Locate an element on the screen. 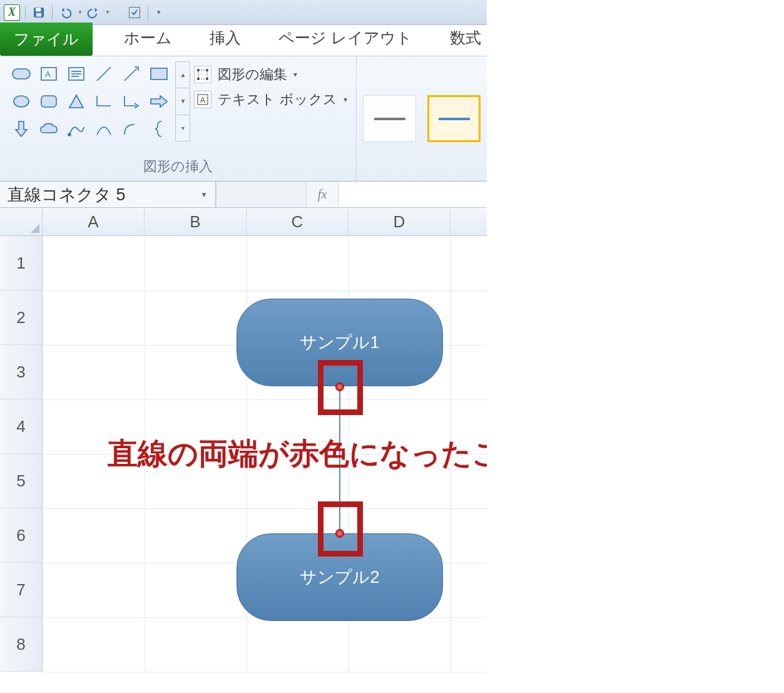 The width and height of the screenshot is (784, 693). shapes-gallery: A is located at coordinates (90, 101).